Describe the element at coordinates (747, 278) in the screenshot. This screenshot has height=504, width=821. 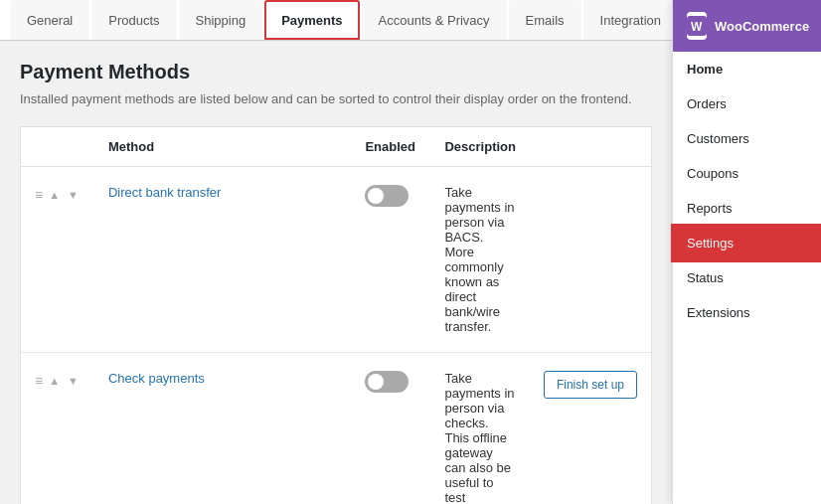
I see `sidebar-item-status: Status` at that location.